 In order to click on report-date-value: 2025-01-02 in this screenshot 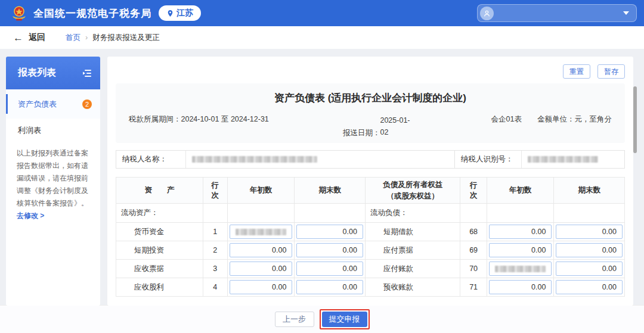, I will do `click(398, 126)`.